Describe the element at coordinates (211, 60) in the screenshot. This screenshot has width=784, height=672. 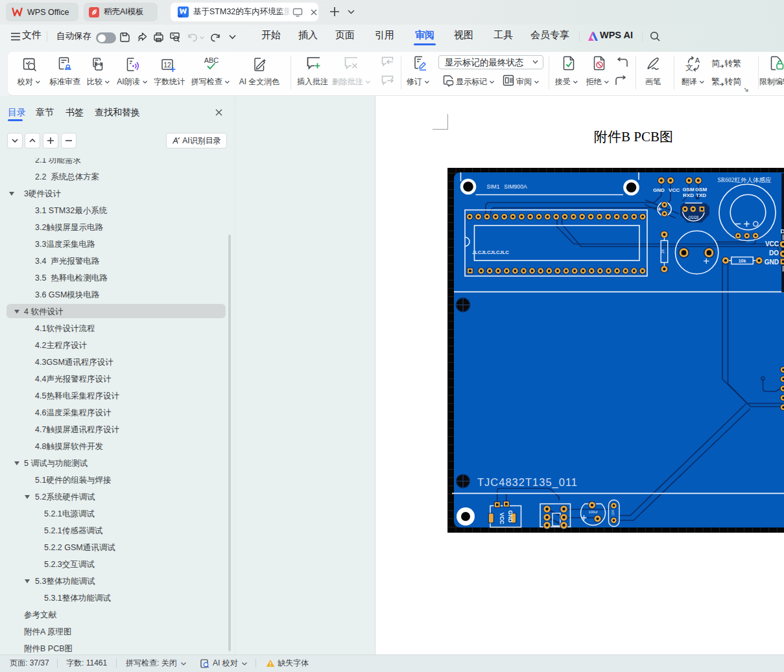
I see `svg-text: ABC` at that location.